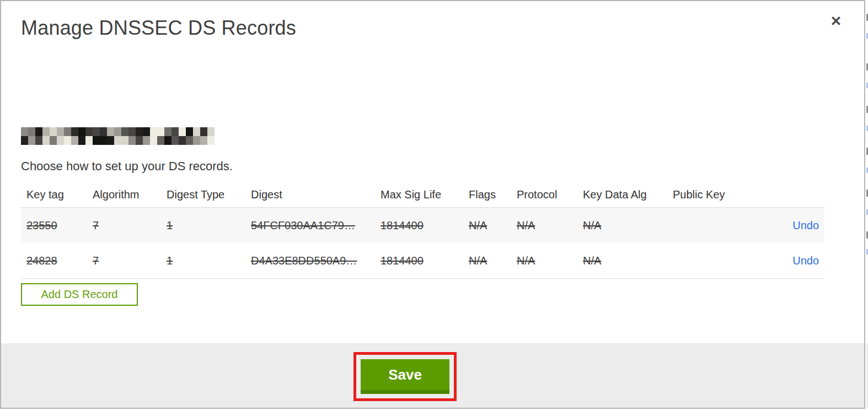  What do you see at coordinates (422, 225) in the screenshot?
I see `table-row: 235507154FCF030AA1C79…1814400N/AN/AN/AUn…` at bounding box center [422, 225].